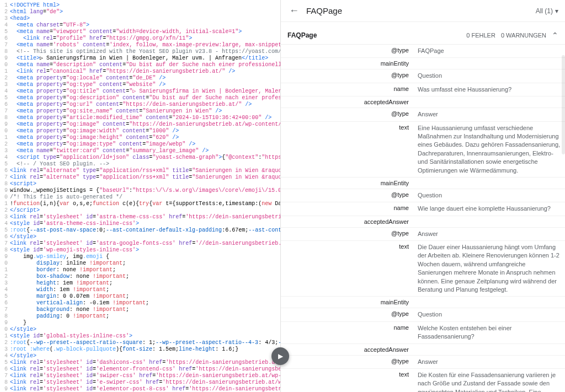 This screenshot has width=565, height=392. What do you see at coordinates (481, 35) in the screenshot?
I see `errors-count: 0 FEHLER` at bounding box center [481, 35].